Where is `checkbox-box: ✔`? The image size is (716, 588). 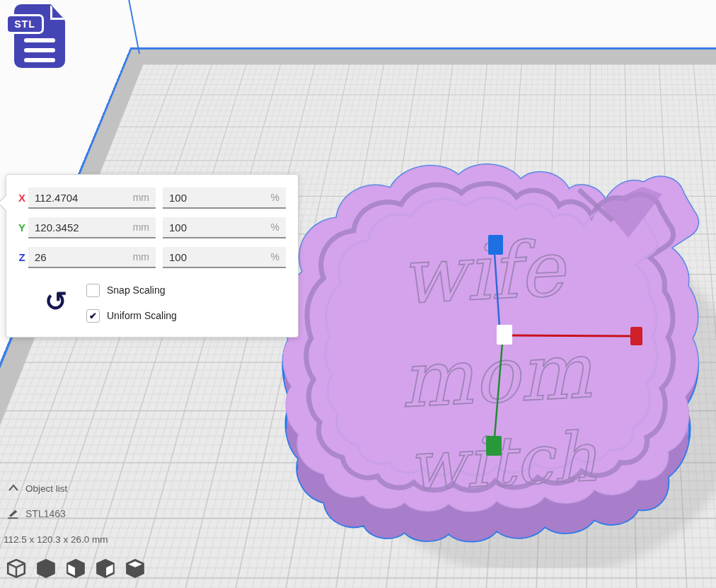 checkbox-box: ✔ is located at coordinates (93, 316).